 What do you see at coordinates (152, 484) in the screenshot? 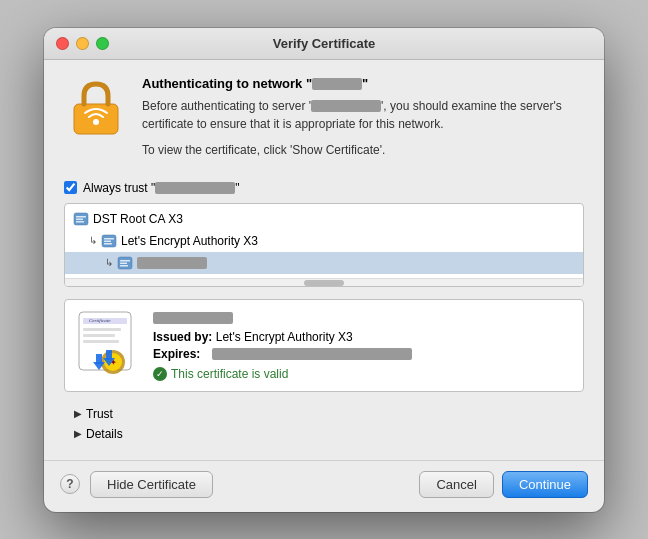
I see `hide-certificate-button: Hide Certificate` at bounding box center [152, 484].